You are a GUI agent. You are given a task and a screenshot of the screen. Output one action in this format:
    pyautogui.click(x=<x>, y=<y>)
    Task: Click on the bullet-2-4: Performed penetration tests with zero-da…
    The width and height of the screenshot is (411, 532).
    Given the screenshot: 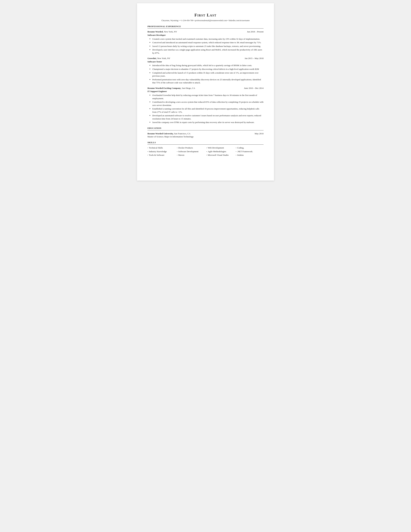 What is the action you would take?
    pyautogui.click(x=206, y=81)
    